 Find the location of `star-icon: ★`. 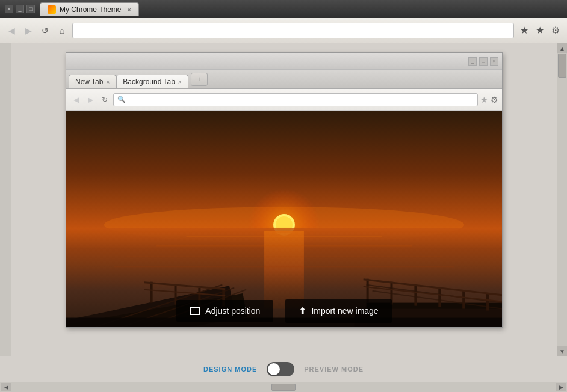

star-icon: ★ is located at coordinates (524, 31).